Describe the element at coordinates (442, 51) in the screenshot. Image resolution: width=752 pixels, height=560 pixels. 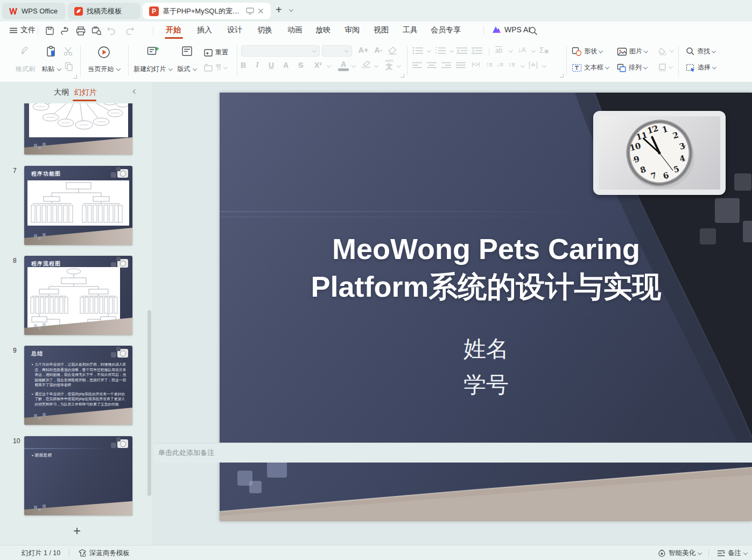
I see `numbering-button` at that location.